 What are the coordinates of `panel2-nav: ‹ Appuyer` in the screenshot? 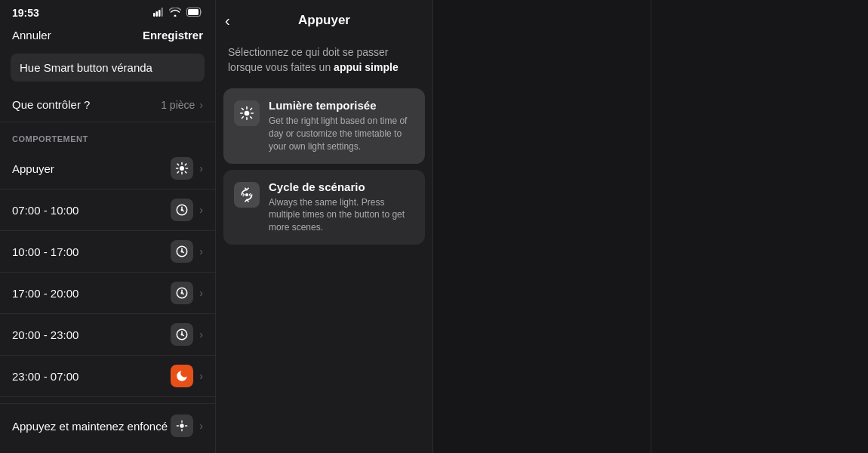 It's located at (325, 19).